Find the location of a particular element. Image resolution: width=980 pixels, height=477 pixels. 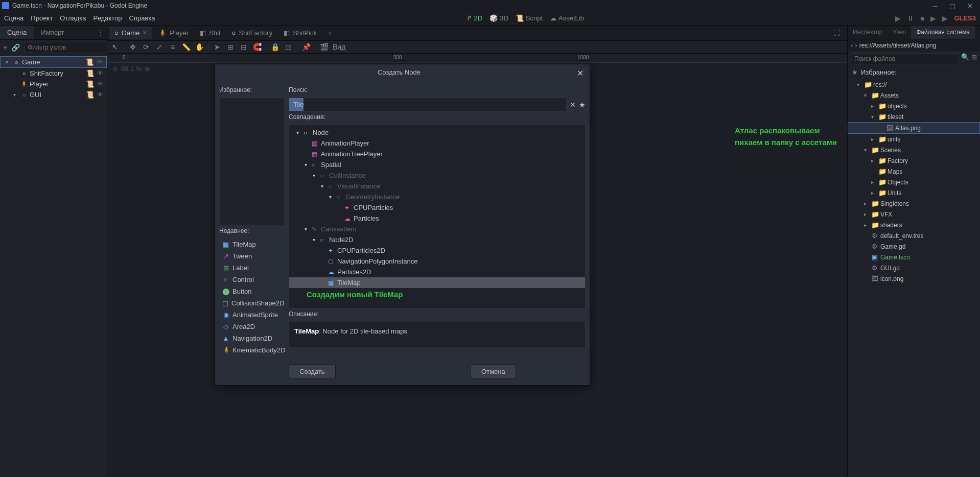

annotation-tilemap: Создадим новый TileMap is located at coordinates (355, 294).